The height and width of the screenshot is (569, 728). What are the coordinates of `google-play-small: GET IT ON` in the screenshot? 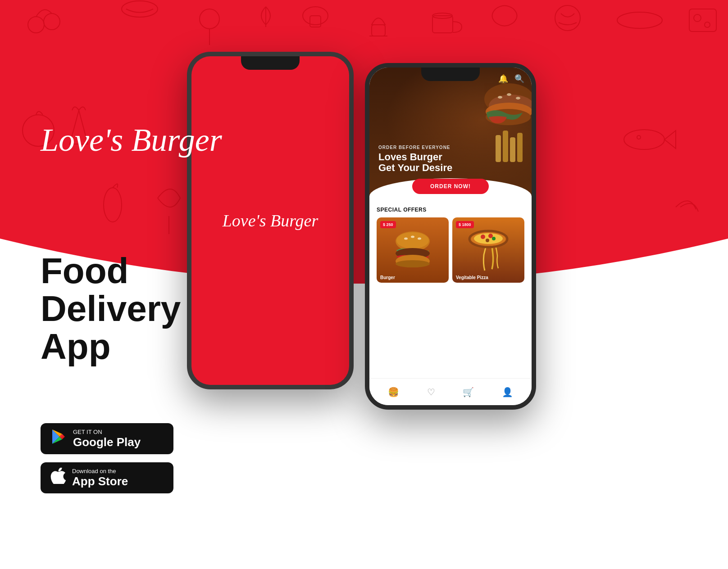 It's located at (107, 432).